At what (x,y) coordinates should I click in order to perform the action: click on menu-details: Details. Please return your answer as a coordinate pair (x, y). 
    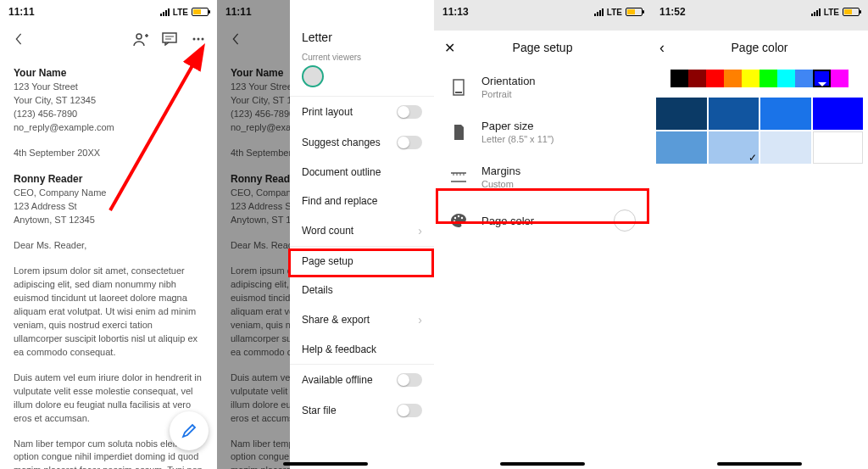
    Looking at the image, I should click on (362, 290).